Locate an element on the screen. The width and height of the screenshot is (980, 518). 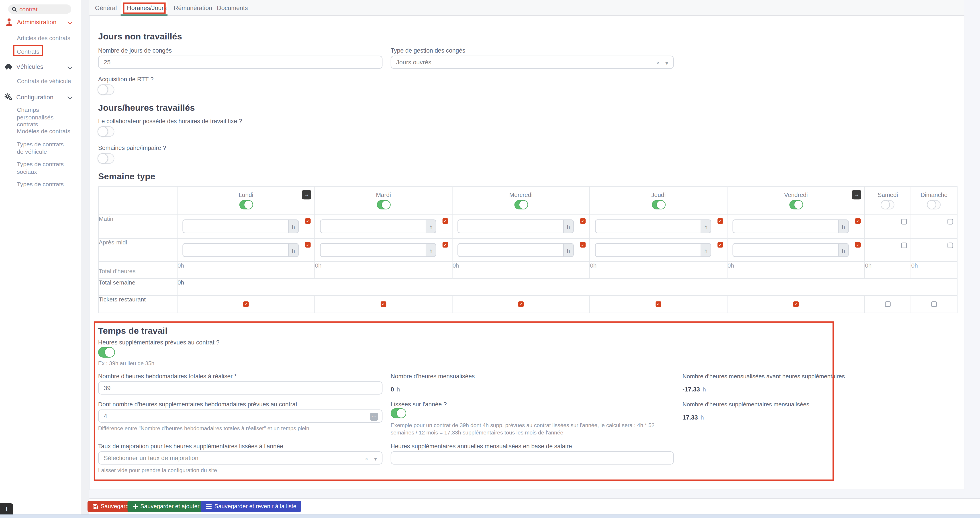
hint-lissees-annee: Exemple pour un contrat de 39h dont 4h s… is located at coordinates (534, 429).